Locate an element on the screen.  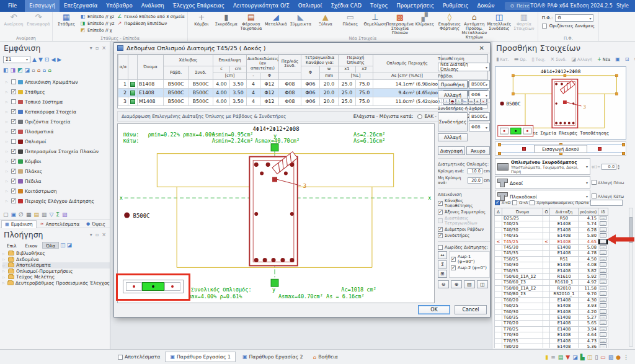
stairs-button: ▞Κλίμακες is located at coordinates (425, 20).